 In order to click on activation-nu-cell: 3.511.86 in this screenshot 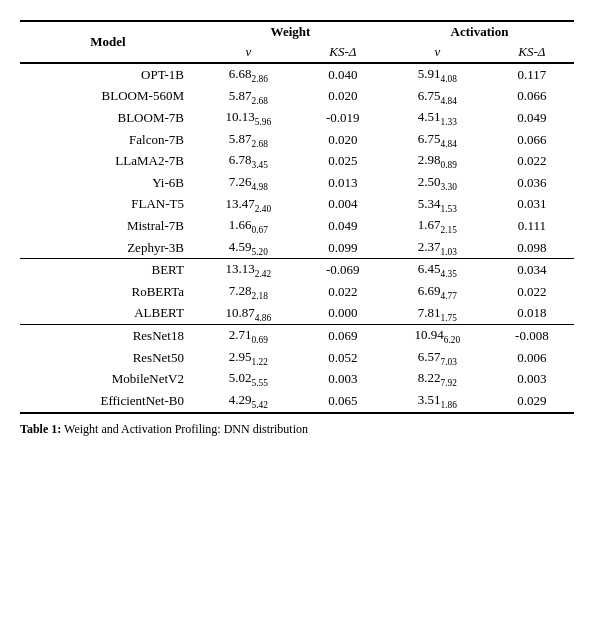, I will do `click(438, 402)`.